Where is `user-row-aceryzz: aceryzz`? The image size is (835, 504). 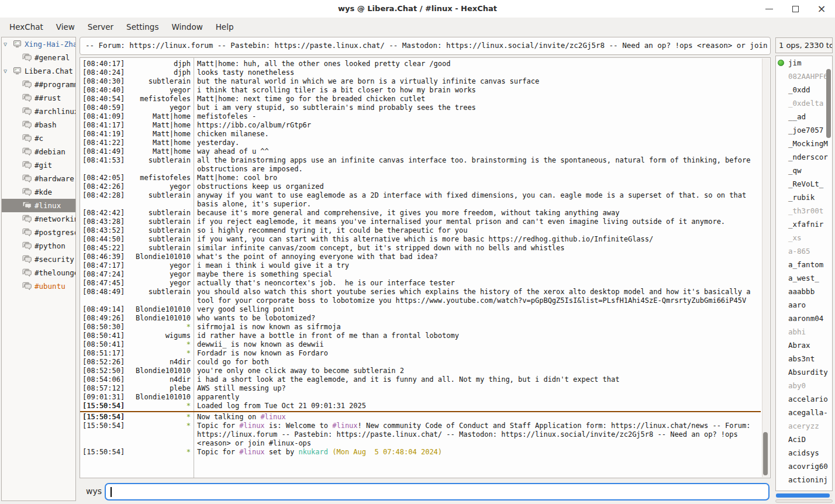
user-row-aceryzz: aceryzz is located at coordinates (804, 426).